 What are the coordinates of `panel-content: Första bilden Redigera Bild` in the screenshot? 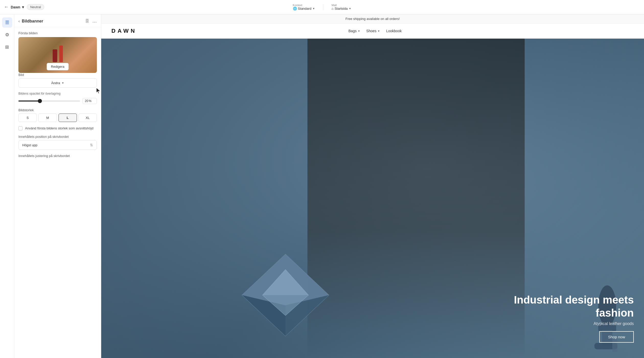 It's located at (58, 95).